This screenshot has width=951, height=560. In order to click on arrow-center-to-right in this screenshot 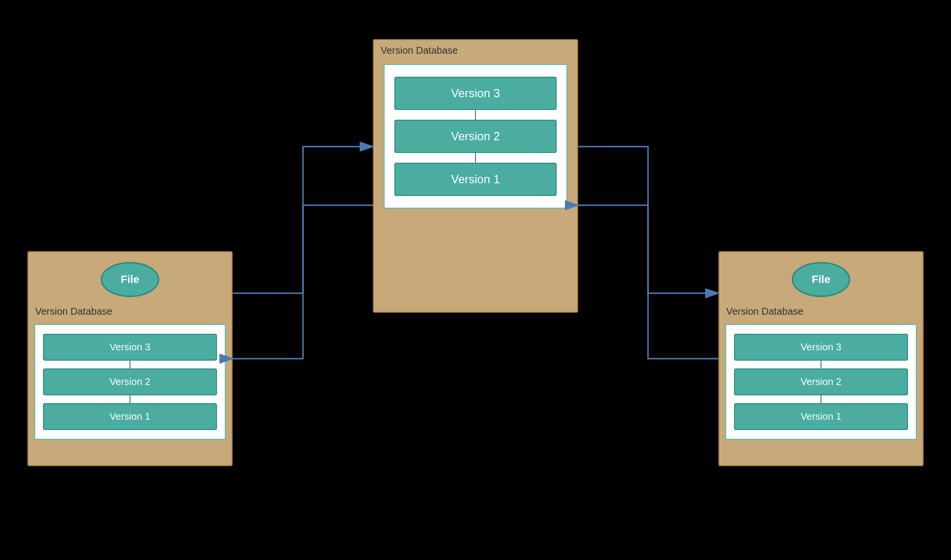, I will do `click(648, 220)`.